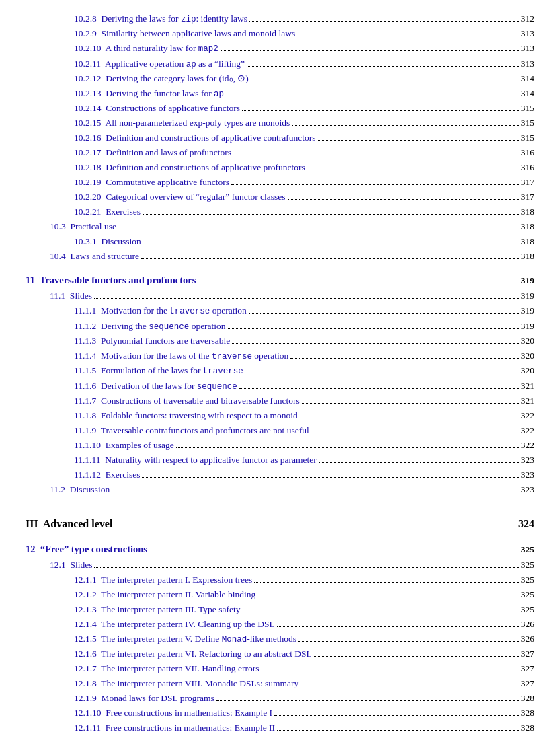 The image size is (560, 736). Describe the element at coordinates (184, 34) in the screenshot. I see `toc-entry-label: 10.2.9 Similarity between applicative la…` at that location.